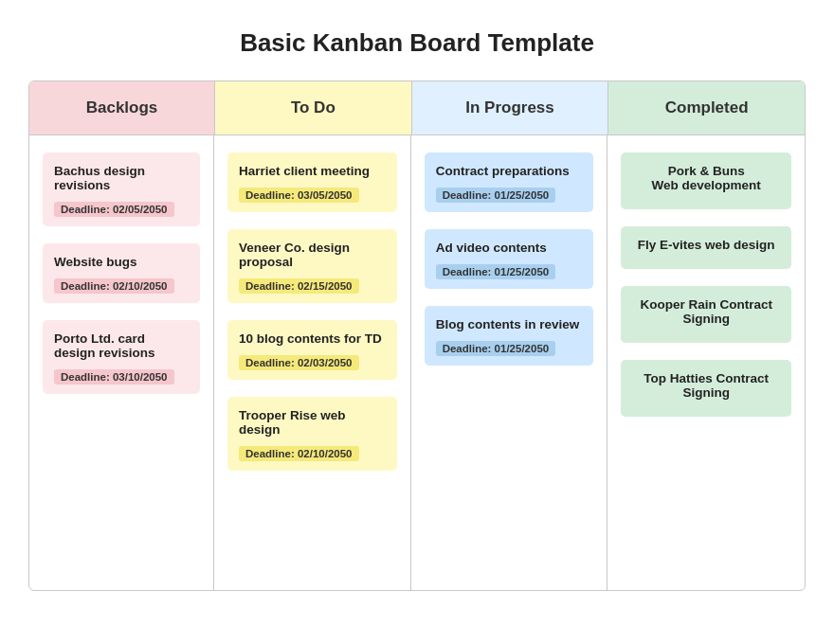 This screenshot has width=834, height=644. Describe the element at coordinates (121, 261) in the screenshot. I see `card-title: Website bugs` at that location.